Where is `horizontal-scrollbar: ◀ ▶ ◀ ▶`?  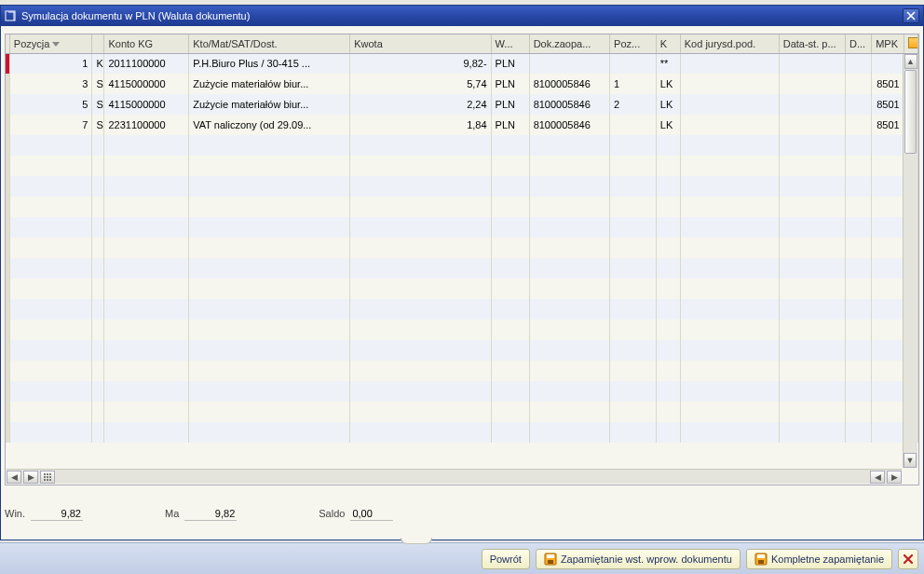 horizontal-scrollbar: ◀ ▶ ◀ ▶ is located at coordinates (455, 476).